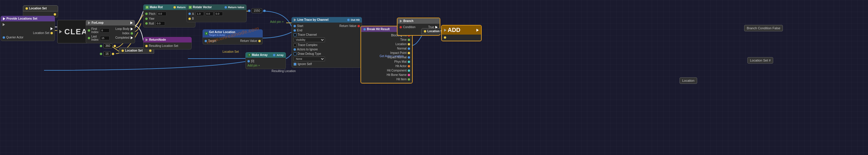 This screenshot has height=155, width=868. Describe the element at coordinates (122, 38) in the screenshot. I see `label: Completed` at that location.